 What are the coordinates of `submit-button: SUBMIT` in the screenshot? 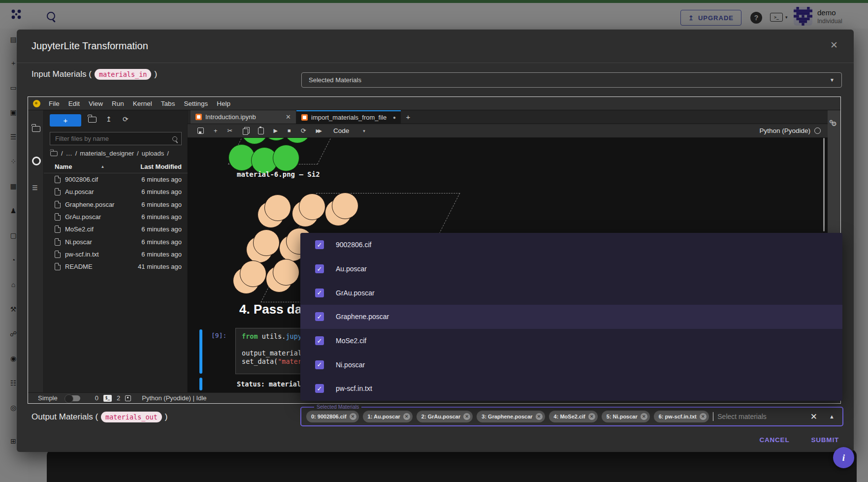 It's located at (825, 440).